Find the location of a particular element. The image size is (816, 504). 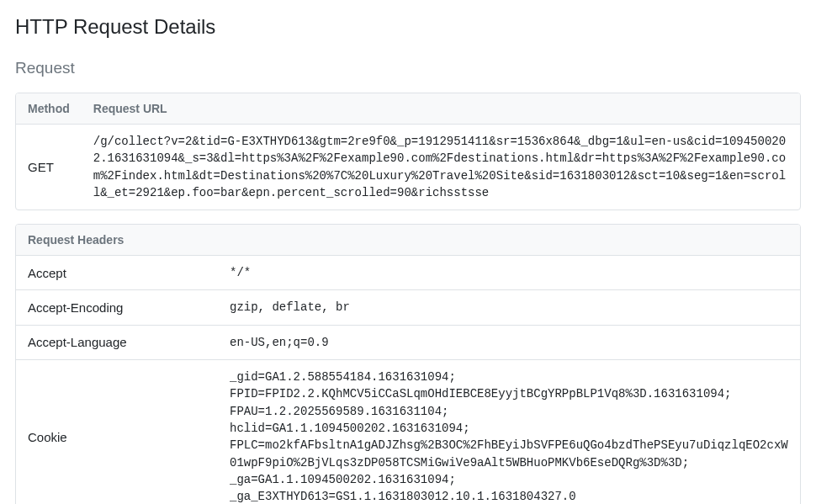

header-value: */* is located at coordinates (509, 273).